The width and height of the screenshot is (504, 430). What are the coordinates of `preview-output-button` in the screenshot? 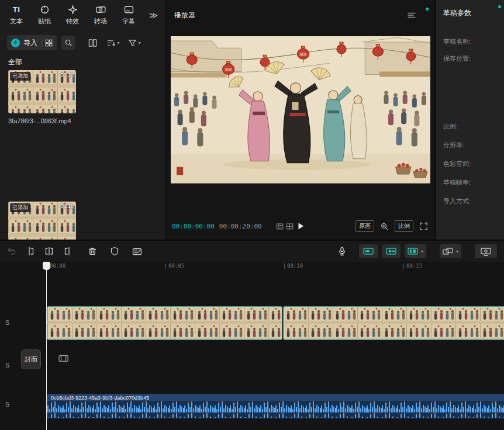 It's located at (486, 251).